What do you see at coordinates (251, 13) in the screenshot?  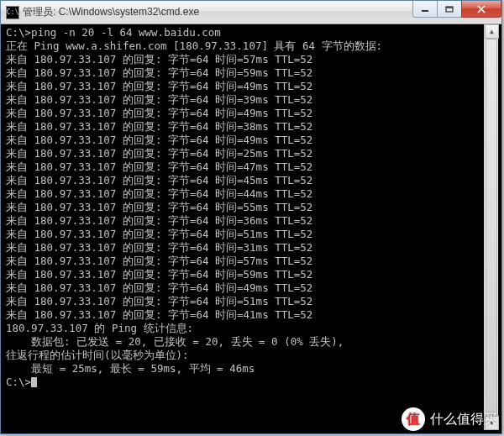 I see `titlebar: C:\ 管理员: C:\Windows\system32\cmd.exe` at bounding box center [251, 13].